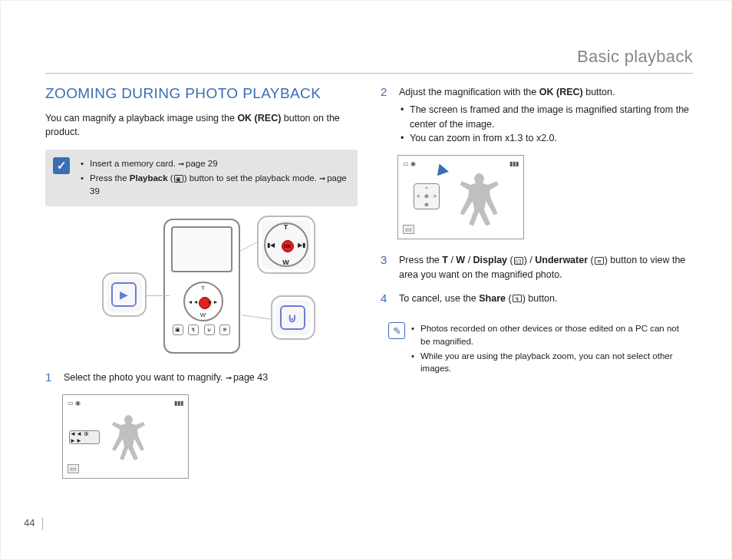 The image size is (732, 560). I want to click on intro-text-bold: OK (REC), so click(259, 118).